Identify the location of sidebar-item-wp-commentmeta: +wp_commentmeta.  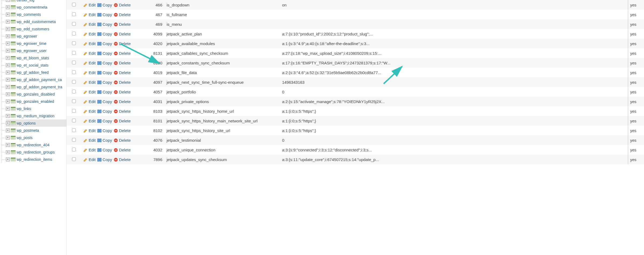
(36, 7).